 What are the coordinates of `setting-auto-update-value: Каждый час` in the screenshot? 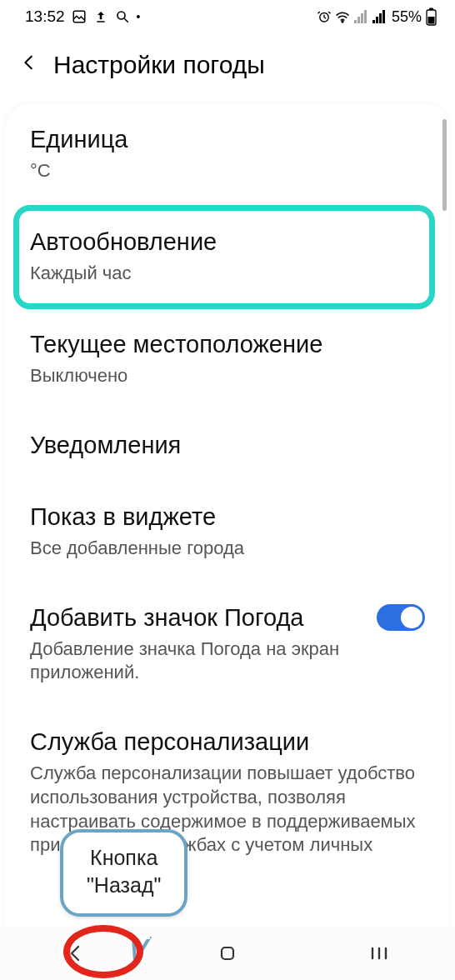 It's located at (228, 273).